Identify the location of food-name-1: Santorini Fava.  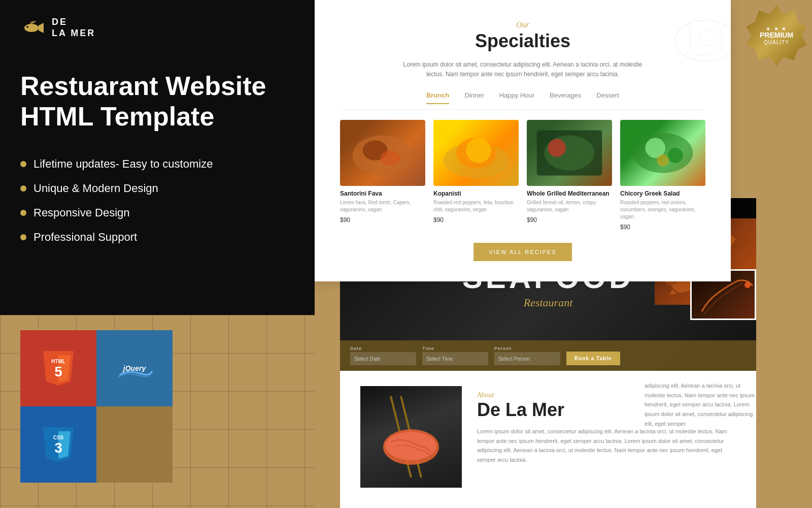
(383, 194).